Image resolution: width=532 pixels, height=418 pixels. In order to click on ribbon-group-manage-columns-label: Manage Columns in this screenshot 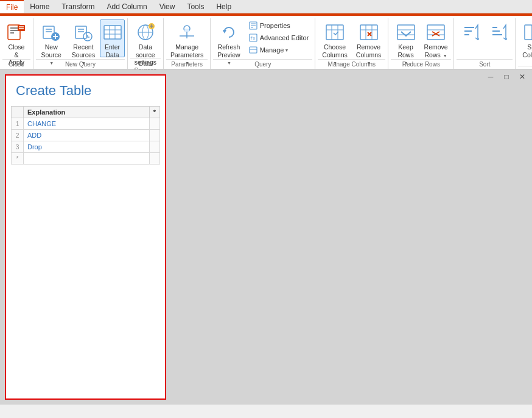, I will do `click(352, 64)`.